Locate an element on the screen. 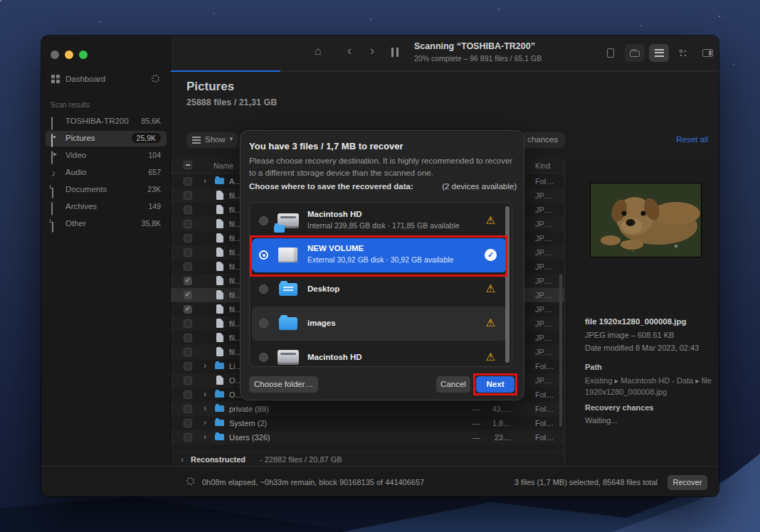 The image size is (760, 532). show-filter-dropdown: Show ▾ is located at coordinates (212, 140).